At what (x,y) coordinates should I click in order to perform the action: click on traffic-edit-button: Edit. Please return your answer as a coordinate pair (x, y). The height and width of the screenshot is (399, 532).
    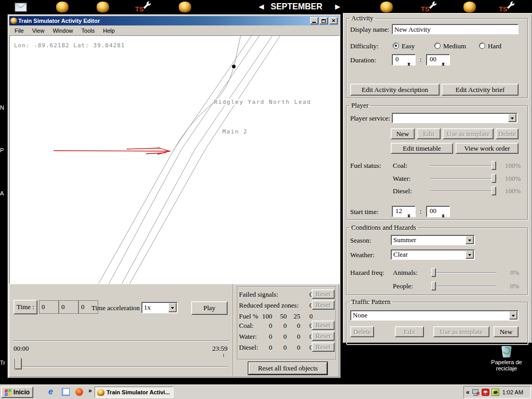
    Looking at the image, I should click on (409, 331).